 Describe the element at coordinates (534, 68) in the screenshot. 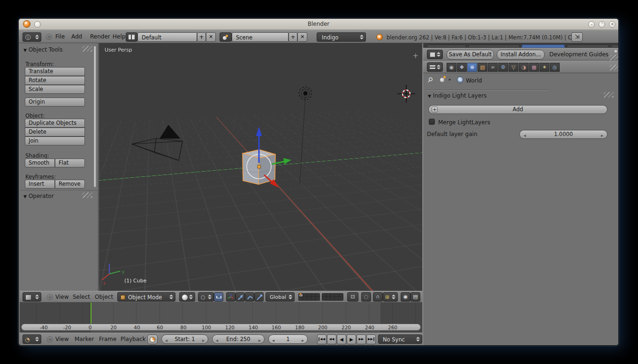

I see `tab-texture: ▦` at that location.